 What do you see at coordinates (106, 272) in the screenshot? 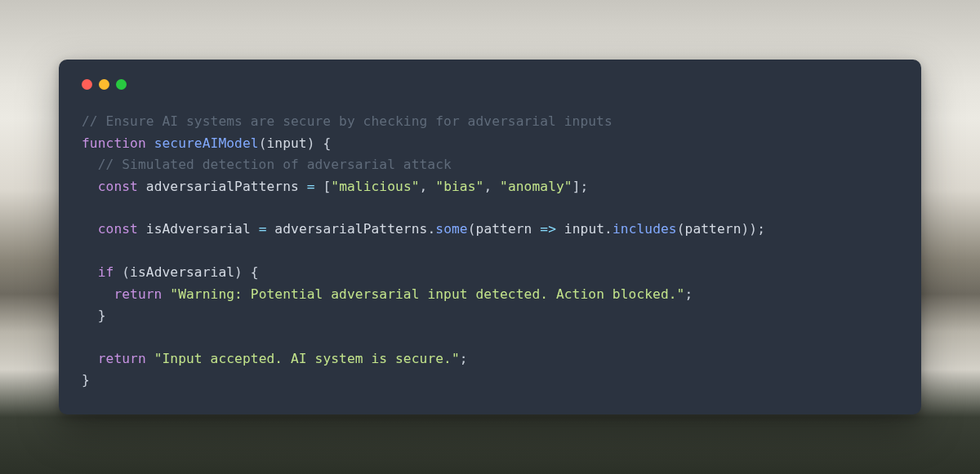
I see `keyword-if: if` at bounding box center [106, 272].